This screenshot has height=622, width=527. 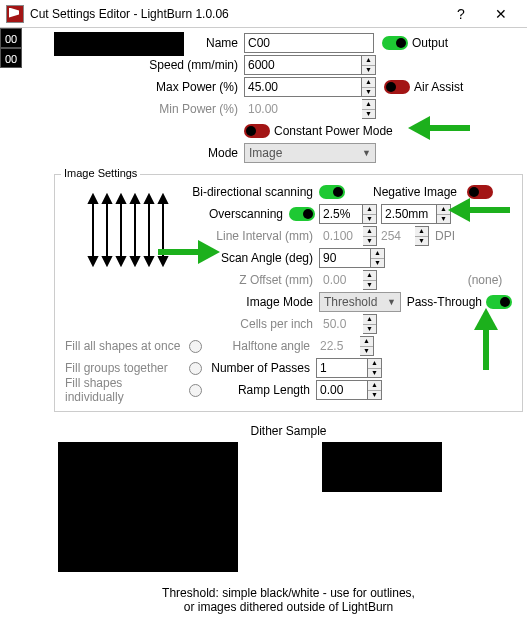 What do you see at coordinates (370, 324) in the screenshot?
I see `cpi-spinner: ▲▼` at bounding box center [370, 324].